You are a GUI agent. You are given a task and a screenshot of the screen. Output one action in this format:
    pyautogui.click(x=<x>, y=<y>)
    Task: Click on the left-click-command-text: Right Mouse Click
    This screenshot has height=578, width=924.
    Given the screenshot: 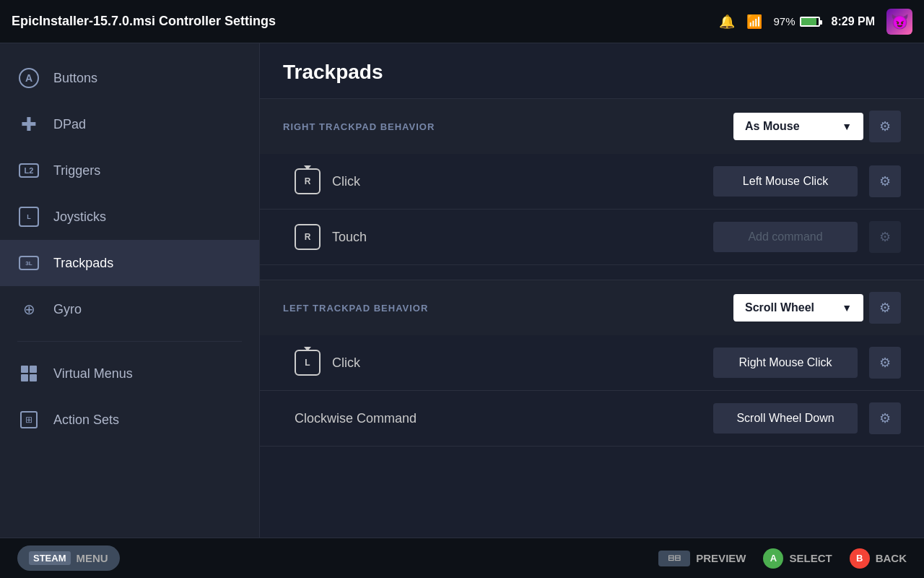 What is the action you would take?
    pyautogui.click(x=785, y=363)
    